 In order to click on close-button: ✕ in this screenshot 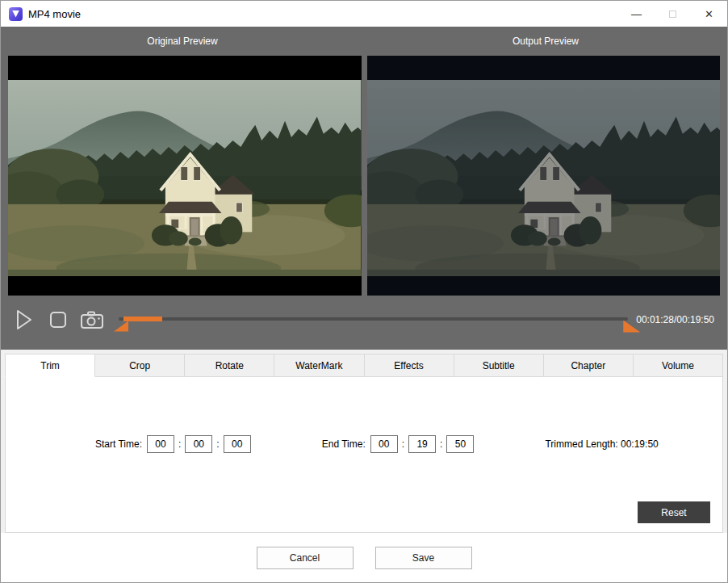, I will do `click(709, 14)`.